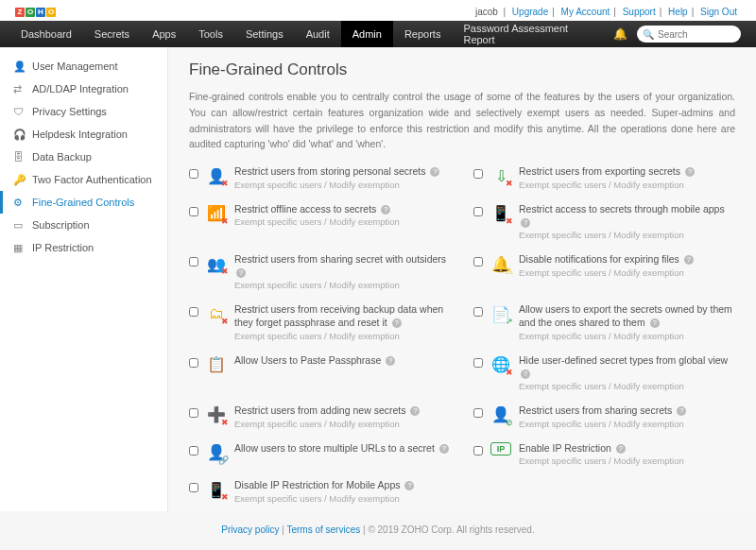  Describe the element at coordinates (501, 415) in the screenshot. I see `user-share-icon: 👤⊘` at that location.